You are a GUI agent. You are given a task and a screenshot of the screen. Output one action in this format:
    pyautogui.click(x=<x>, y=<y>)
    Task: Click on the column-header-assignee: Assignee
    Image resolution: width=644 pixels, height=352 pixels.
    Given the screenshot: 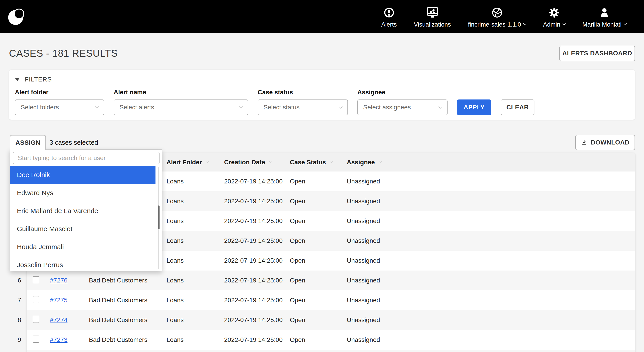 What is the action you would take?
    pyautogui.click(x=491, y=162)
    